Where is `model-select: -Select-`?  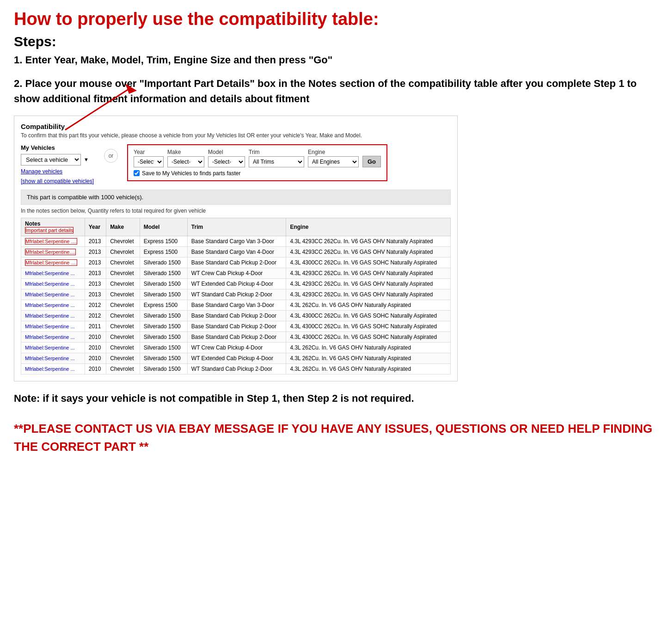 model-select: -Select- is located at coordinates (227, 162).